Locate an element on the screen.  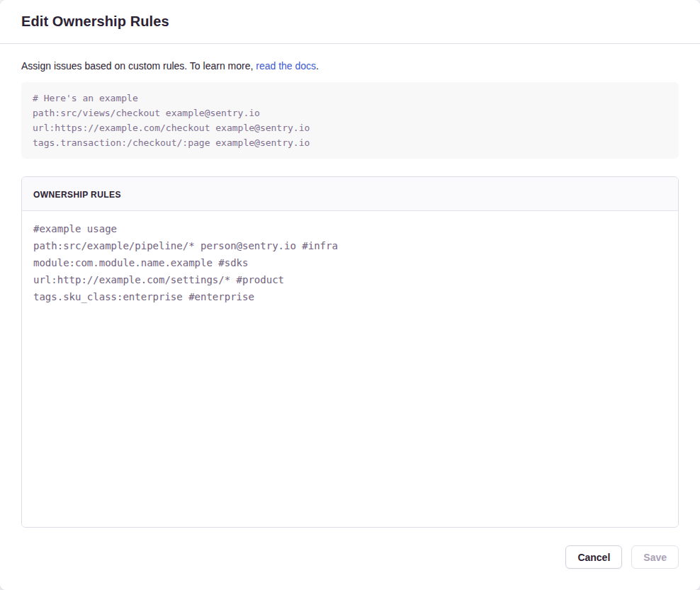
modal-header: Edit Ownership Rules is located at coordinates (350, 22).